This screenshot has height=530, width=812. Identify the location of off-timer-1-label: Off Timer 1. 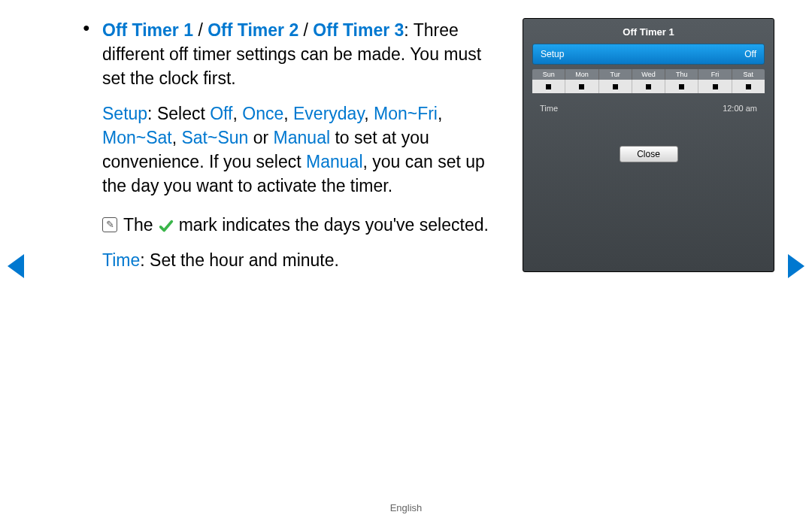
(147, 30).